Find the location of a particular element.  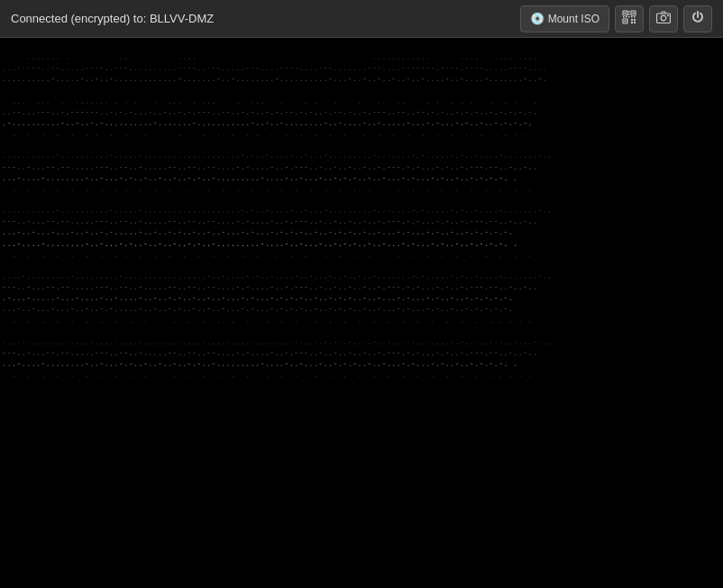

camera-icon is located at coordinates (664, 19).